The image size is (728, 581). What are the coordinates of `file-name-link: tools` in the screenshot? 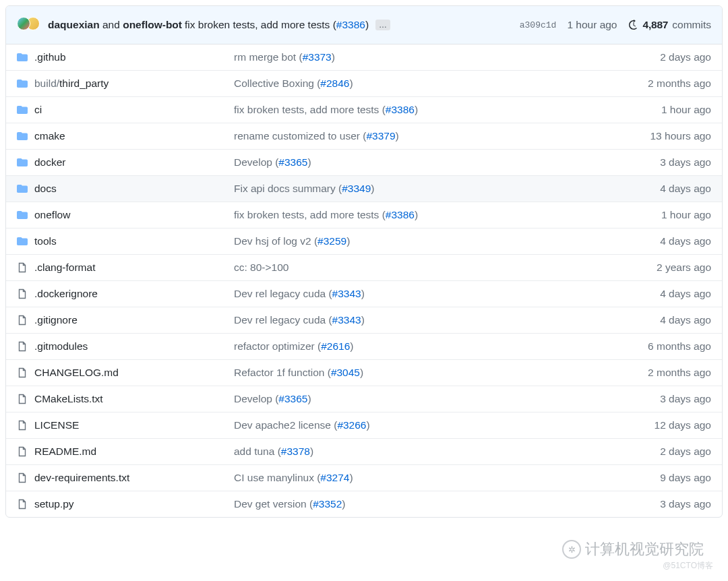 It's located at (46, 241).